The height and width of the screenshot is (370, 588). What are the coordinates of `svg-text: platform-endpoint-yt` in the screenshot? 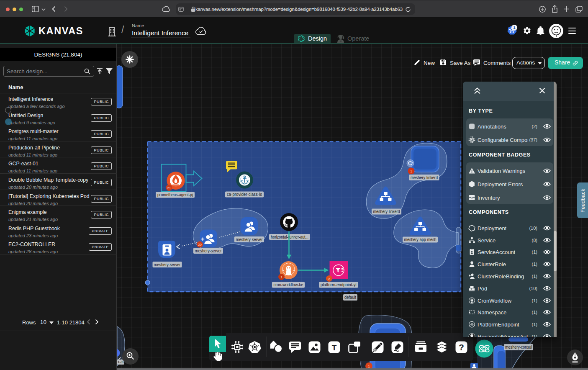 It's located at (339, 285).